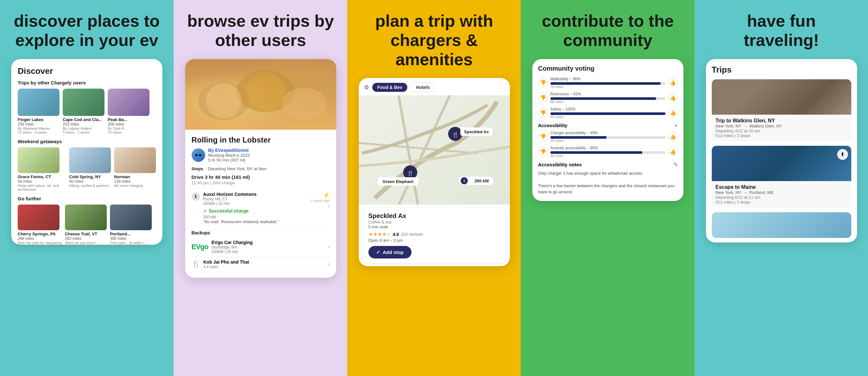 This screenshot has height=376, width=868. I want to click on vote-count-charger-access: 35 votes, so click(608, 141).